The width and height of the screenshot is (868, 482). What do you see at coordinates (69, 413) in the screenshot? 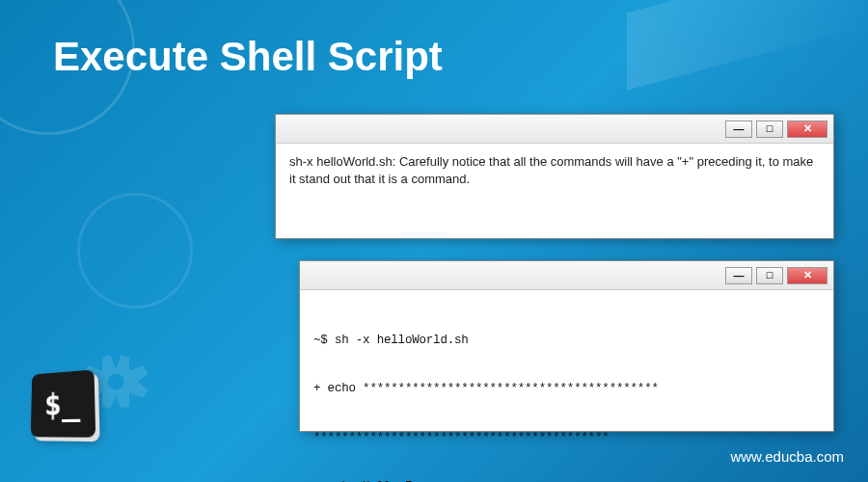
I see `shell-script-icon: $_` at bounding box center [69, 413].